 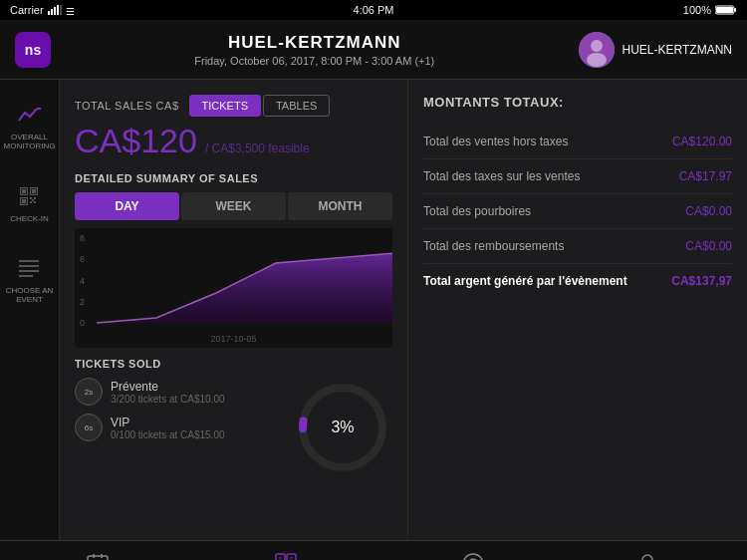 What do you see at coordinates (135, 141) in the screenshot?
I see `total-amount: CA$120` at bounding box center [135, 141].